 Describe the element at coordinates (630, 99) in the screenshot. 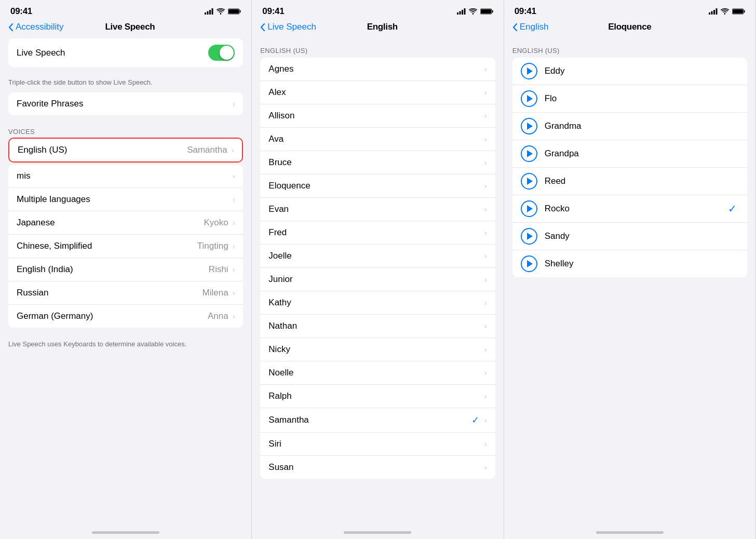

I see `eloquence-flo: Flo` at that location.